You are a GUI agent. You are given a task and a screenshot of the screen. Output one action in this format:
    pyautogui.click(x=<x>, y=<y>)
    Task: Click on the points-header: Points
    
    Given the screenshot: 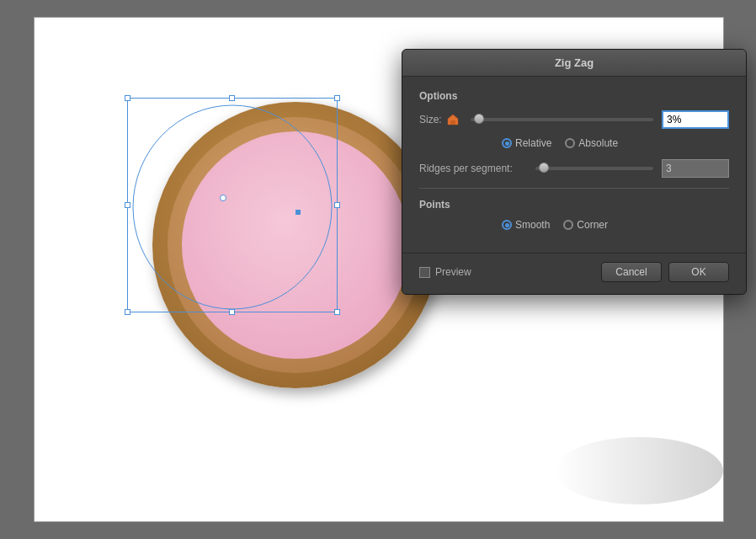 What is the action you would take?
    pyautogui.click(x=574, y=205)
    